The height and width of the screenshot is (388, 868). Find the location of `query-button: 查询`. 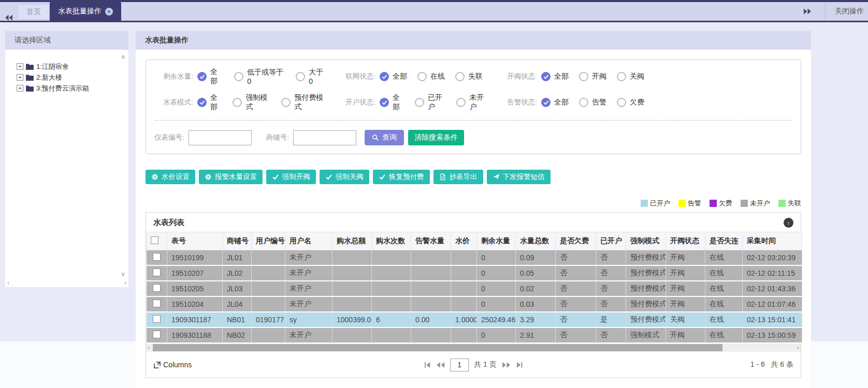

query-button: 查询 is located at coordinates (384, 138).